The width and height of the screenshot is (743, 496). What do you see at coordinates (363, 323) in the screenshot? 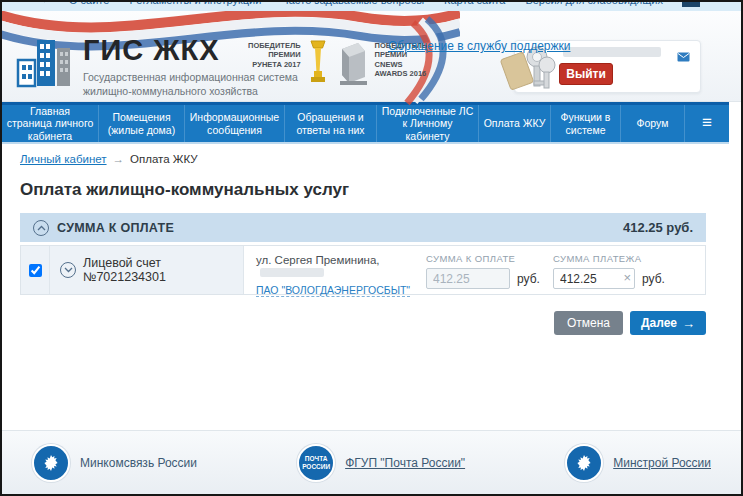
I see `action-buttons: Отмена Далее →` at bounding box center [363, 323].